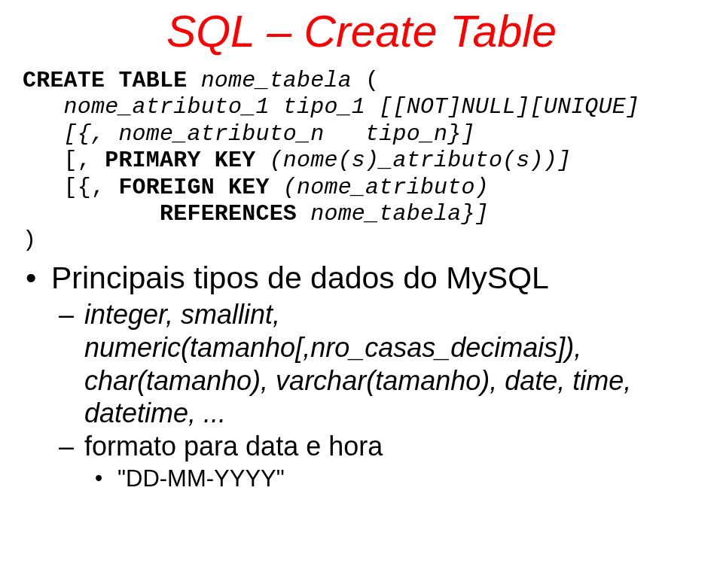 This screenshot has height=588, width=723. Describe the element at coordinates (111, 81) in the screenshot. I see `code-keyword: CREATE TABLE` at that location.